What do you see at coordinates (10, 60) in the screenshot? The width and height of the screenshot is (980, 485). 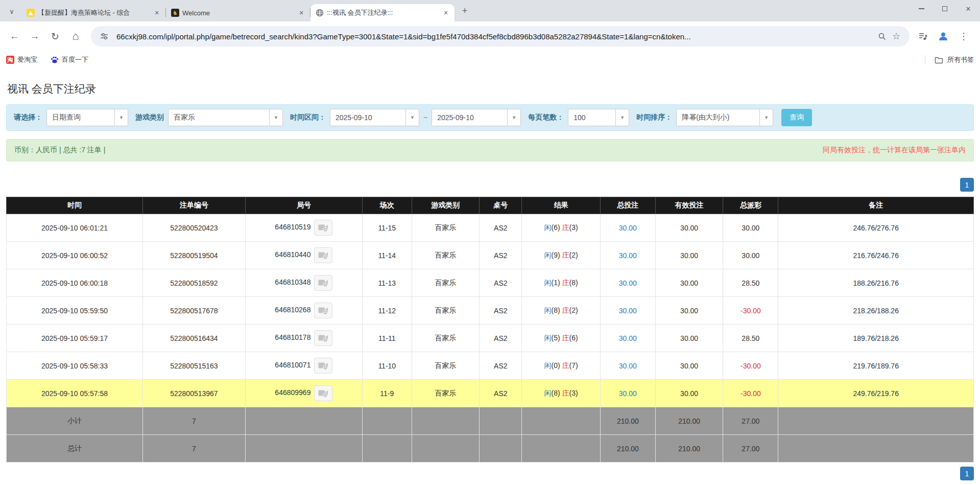 I see `taobao-icon: 淘` at bounding box center [10, 60].